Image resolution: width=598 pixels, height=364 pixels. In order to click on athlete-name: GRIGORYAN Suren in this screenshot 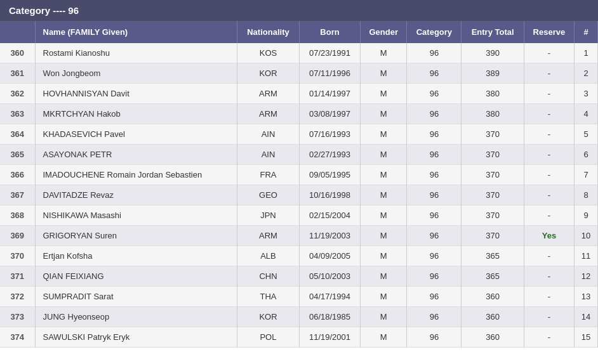, I will do `click(136, 236)`.